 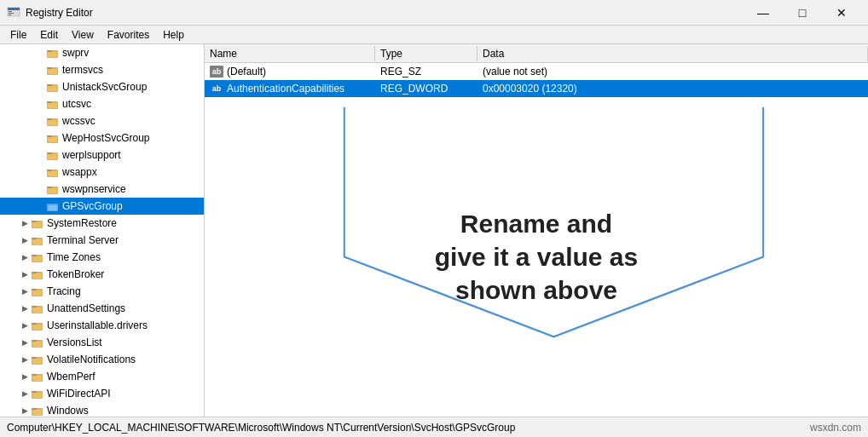 I want to click on tree-item: ▶ Terminal Server, so click(x=102, y=240).